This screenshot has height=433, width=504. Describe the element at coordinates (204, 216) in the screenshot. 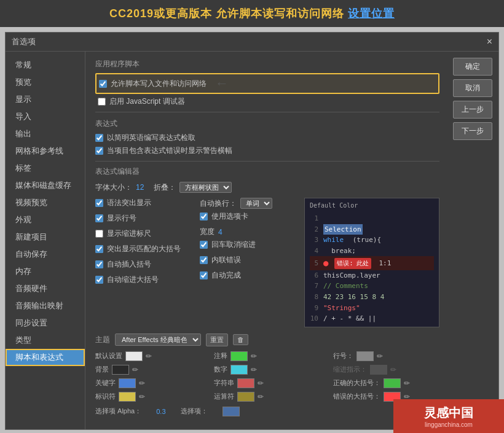

I see `use-tabs-checkbox` at that location.